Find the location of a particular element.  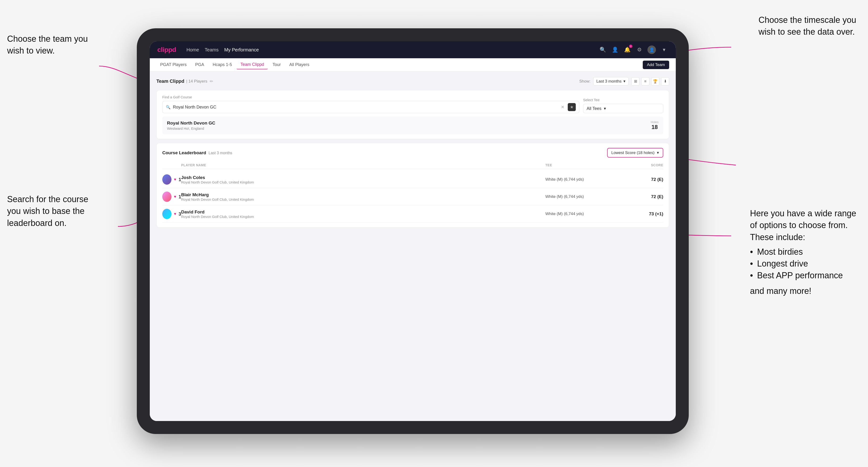

player-rank-1: ♥ 1 is located at coordinates (172, 179).